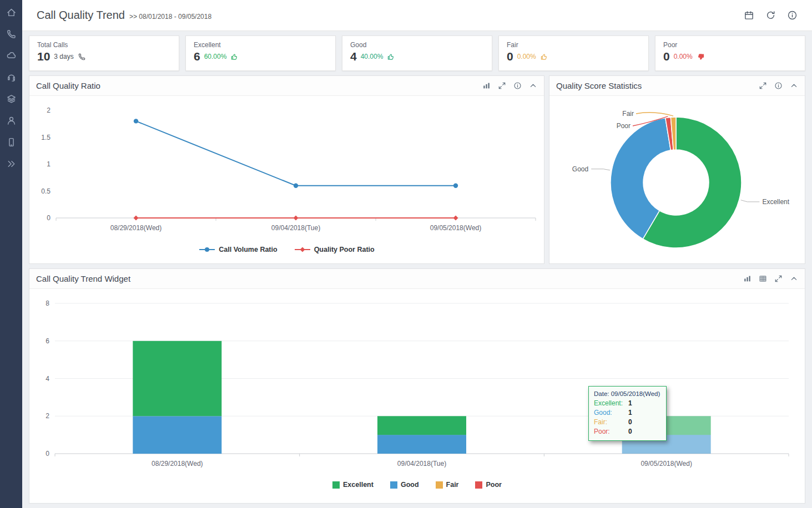 The image size is (812, 508). Describe the element at coordinates (11, 34) in the screenshot. I see `sidebar-item-phone` at that location.